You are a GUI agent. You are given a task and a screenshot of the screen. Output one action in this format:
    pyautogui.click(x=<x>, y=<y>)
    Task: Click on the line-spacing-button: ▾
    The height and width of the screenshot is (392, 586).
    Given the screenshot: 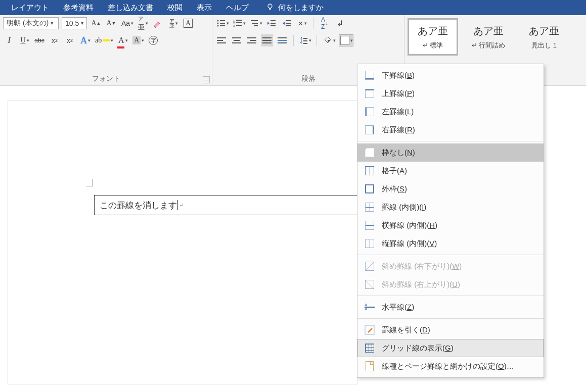 What is the action you would take?
    pyautogui.click(x=305, y=40)
    